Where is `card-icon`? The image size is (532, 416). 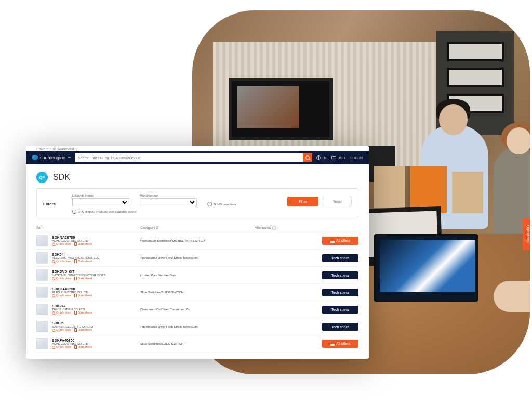
card-icon is located at coordinates (334, 158).